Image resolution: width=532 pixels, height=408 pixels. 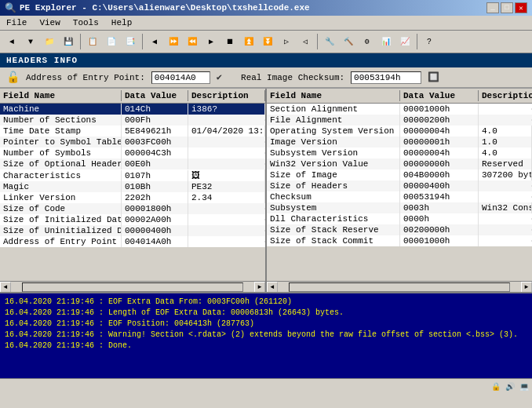 What do you see at coordinates (13, 77) in the screenshot?
I see `entry-icon: 🔓` at bounding box center [13, 77].